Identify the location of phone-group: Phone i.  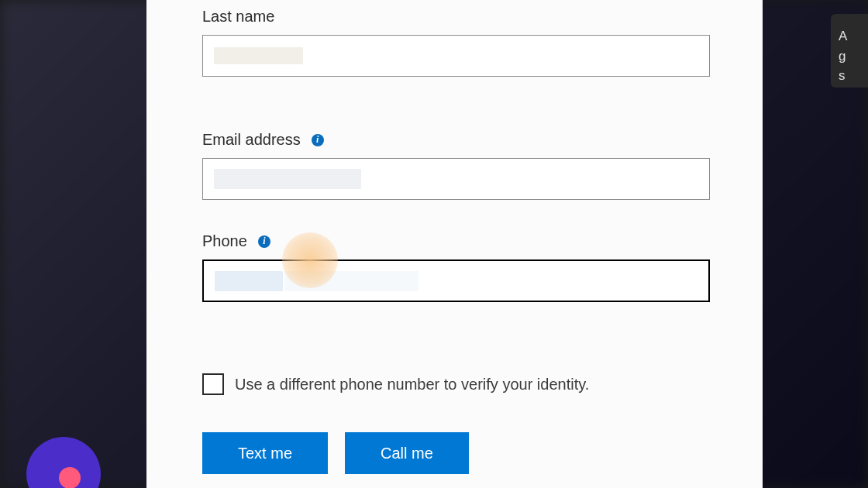
(454, 267).